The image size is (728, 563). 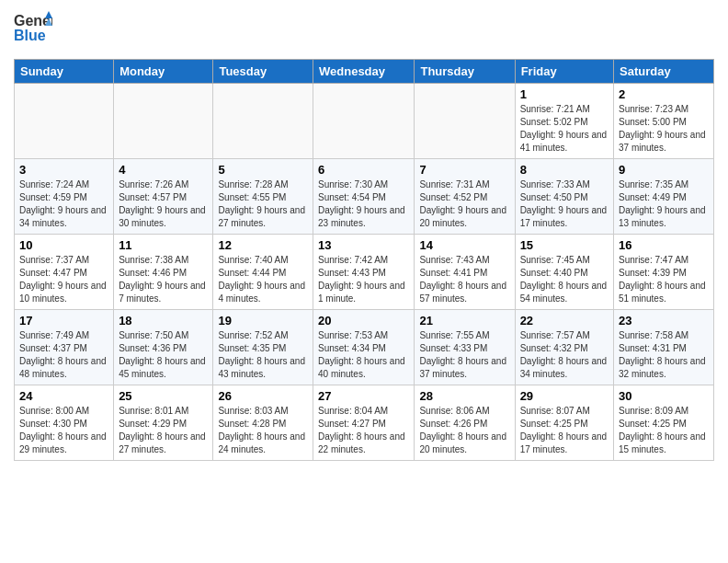 What do you see at coordinates (164, 431) in the screenshot?
I see `day-info: Sunrise: 8:01 AM Sunset: 4:29 PM Dayligh…` at bounding box center [164, 431].